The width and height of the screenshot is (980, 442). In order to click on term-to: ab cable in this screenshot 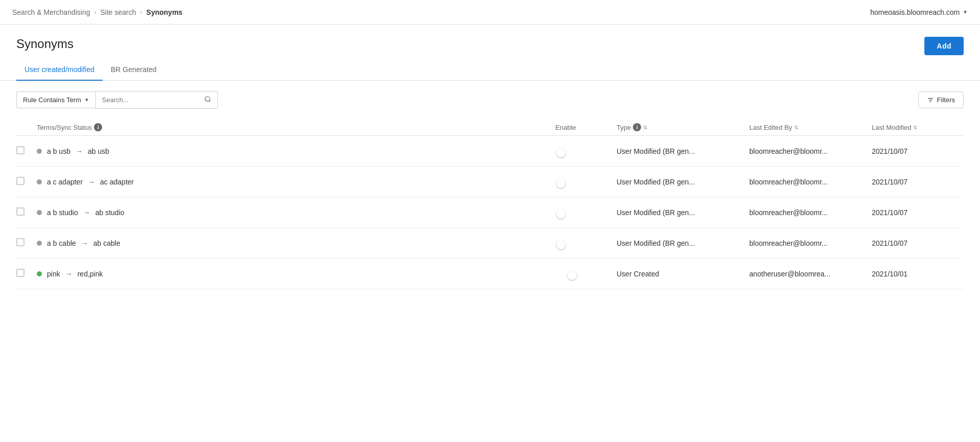, I will do `click(107, 243)`.